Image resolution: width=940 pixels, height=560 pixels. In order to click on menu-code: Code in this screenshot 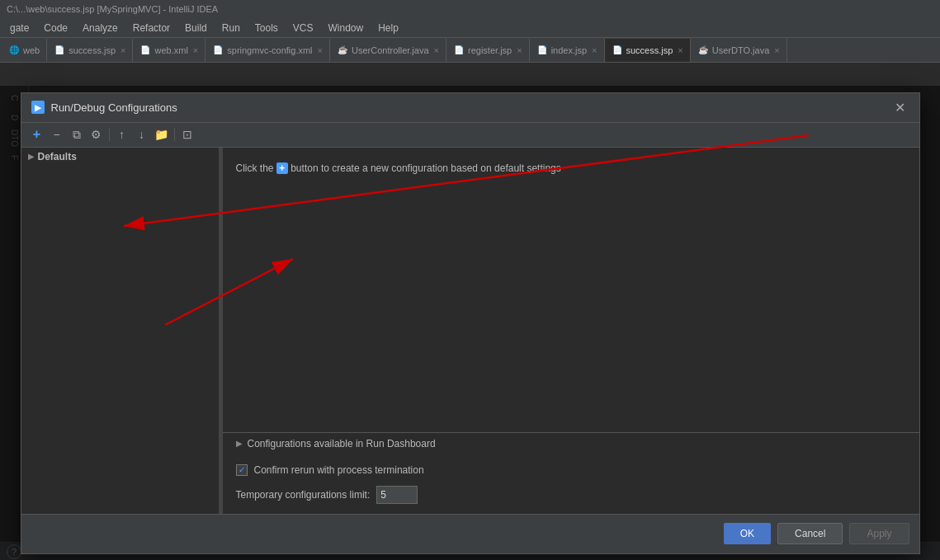, I will do `click(56, 28)`.